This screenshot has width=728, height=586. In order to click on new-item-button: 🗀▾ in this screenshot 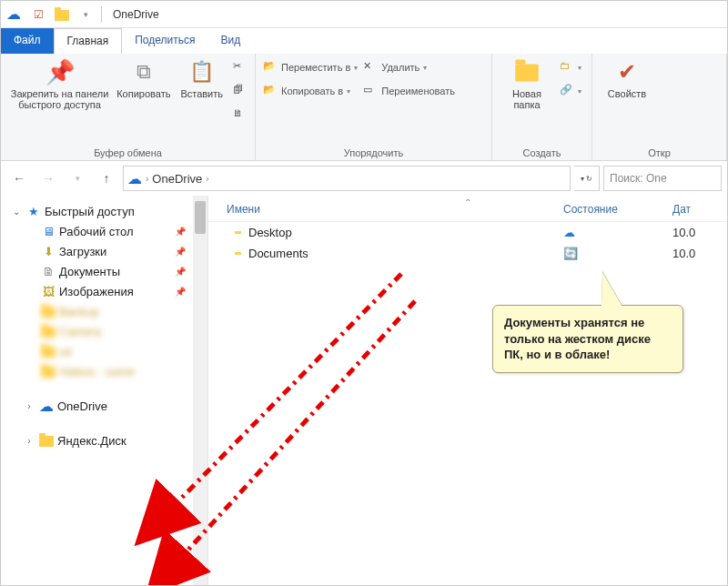, I will do `click(571, 67)`.